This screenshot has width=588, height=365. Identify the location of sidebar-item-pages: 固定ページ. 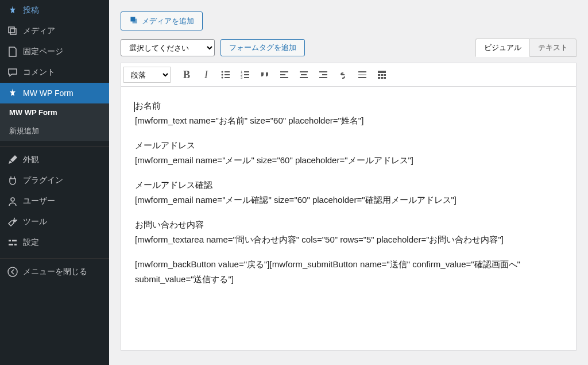
(55, 52).